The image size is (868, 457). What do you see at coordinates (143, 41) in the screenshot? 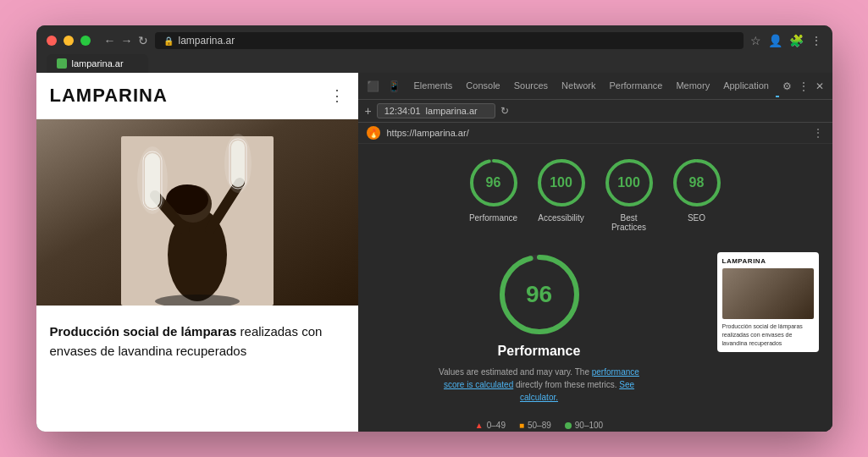
I see `refresh-button: ↻` at bounding box center [143, 41].